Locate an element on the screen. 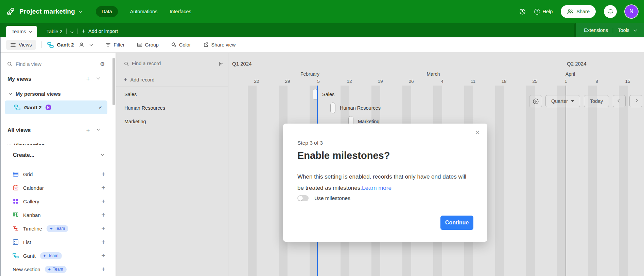 Image resolution: width=644 pixels, height=276 pixels. views-label: Views is located at coordinates (25, 45).